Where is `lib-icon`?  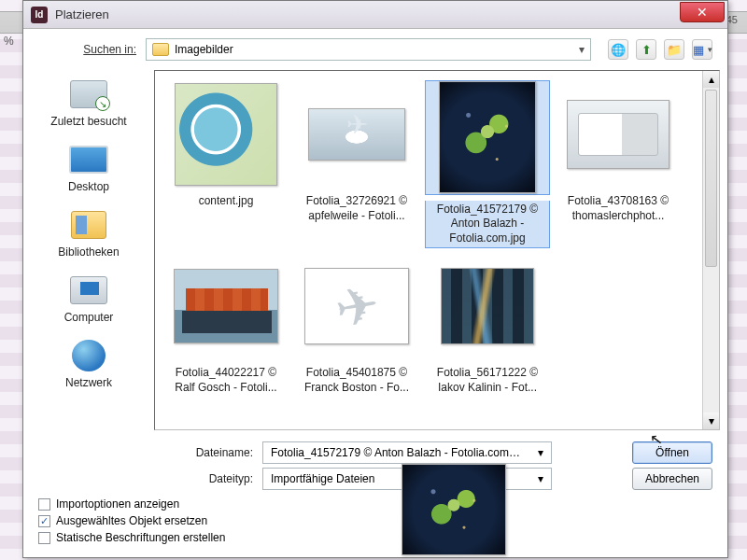
lib-icon is located at coordinates (89, 225).